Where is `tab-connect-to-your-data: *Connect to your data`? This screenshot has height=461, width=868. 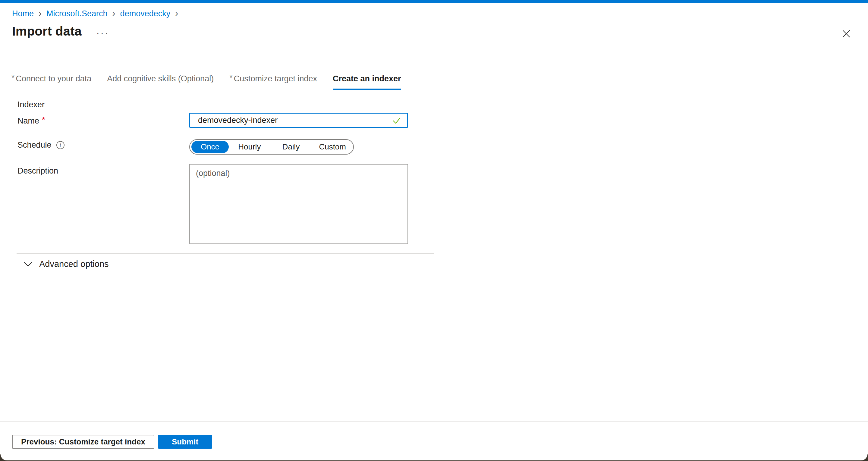
tab-connect-to-your-data: *Connect to your data is located at coordinates (51, 82).